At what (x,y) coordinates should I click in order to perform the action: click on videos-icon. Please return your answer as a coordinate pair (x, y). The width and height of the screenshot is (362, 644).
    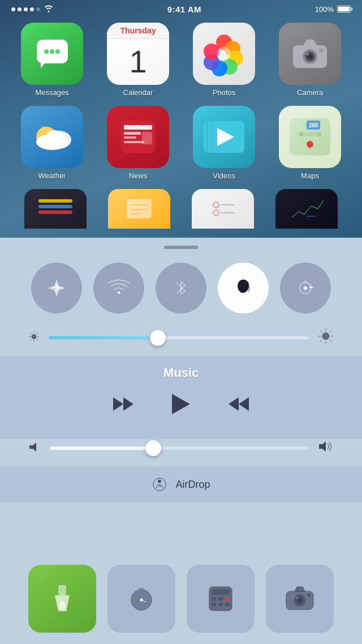
    Looking at the image, I should click on (224, 137).